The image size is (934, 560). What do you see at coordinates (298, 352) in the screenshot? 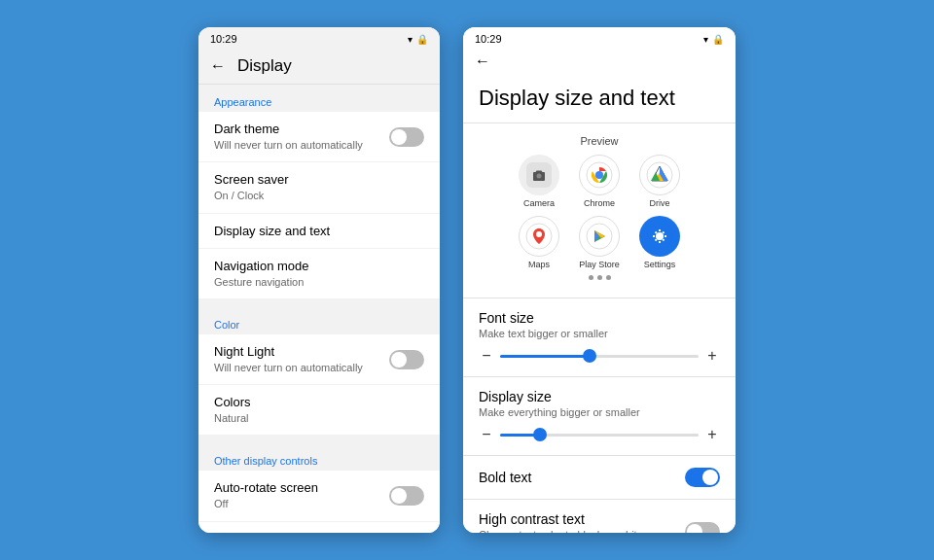
I see `night-light-title: Night Light` at bounding box center [298, 352].